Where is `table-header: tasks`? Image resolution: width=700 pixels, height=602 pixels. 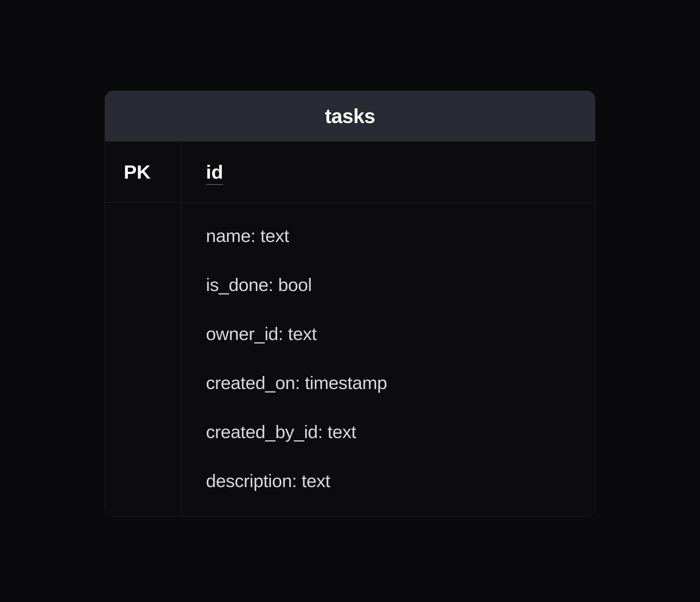
table-header: tasks is located at coordinates (350, 116).